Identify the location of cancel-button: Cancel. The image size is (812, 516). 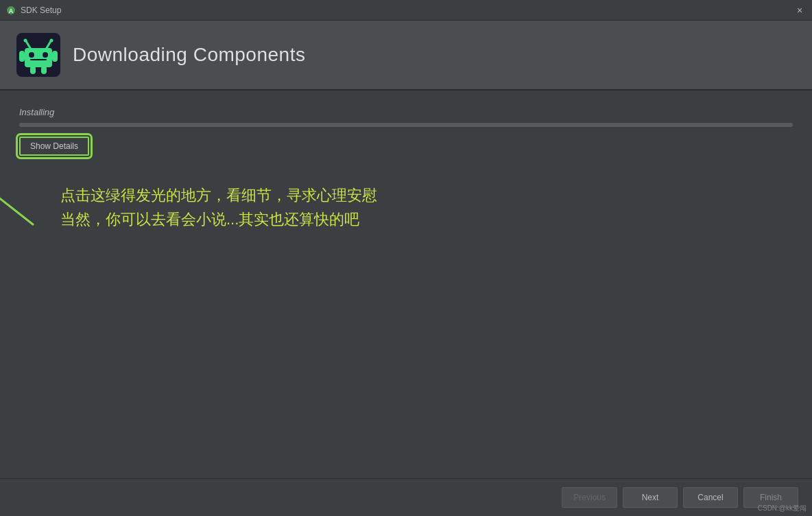
(710, 497).